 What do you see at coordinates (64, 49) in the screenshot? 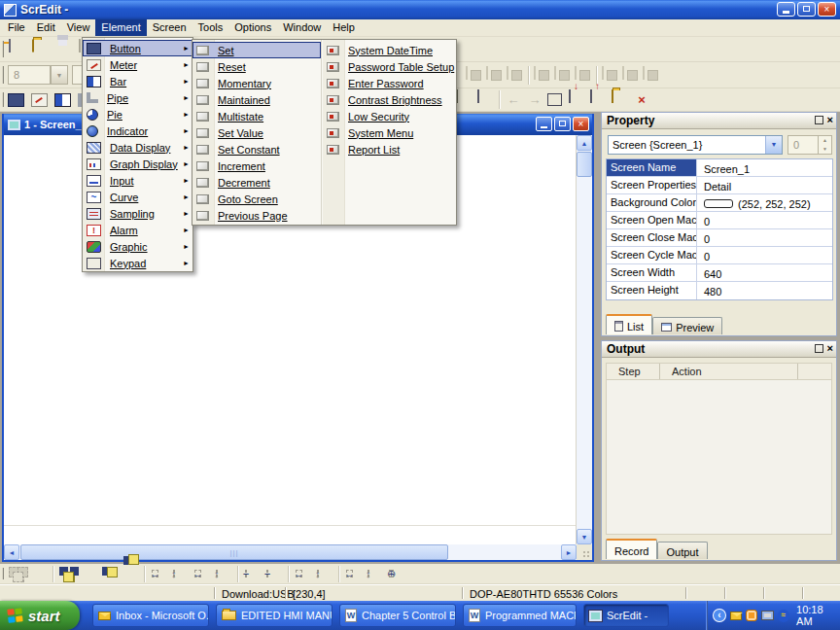
I see `save-button` at bounding box center [64, 49].